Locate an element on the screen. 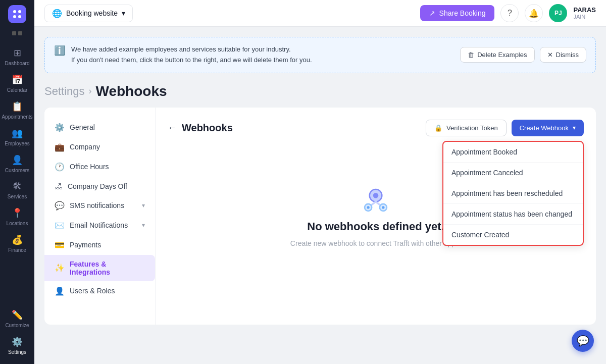  sidebar-item-label: Settings is located at coordinates (17, 352).